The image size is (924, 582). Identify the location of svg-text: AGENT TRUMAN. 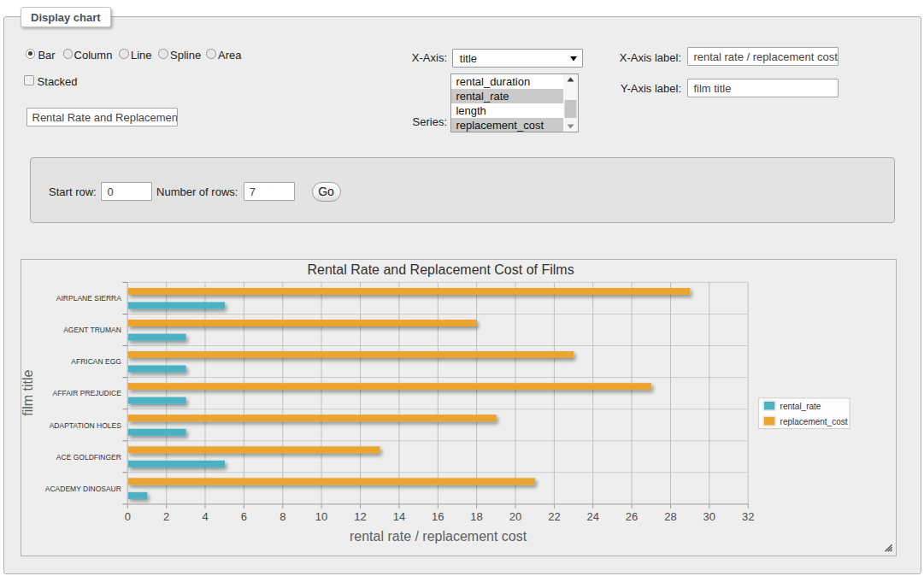
(93, 331).